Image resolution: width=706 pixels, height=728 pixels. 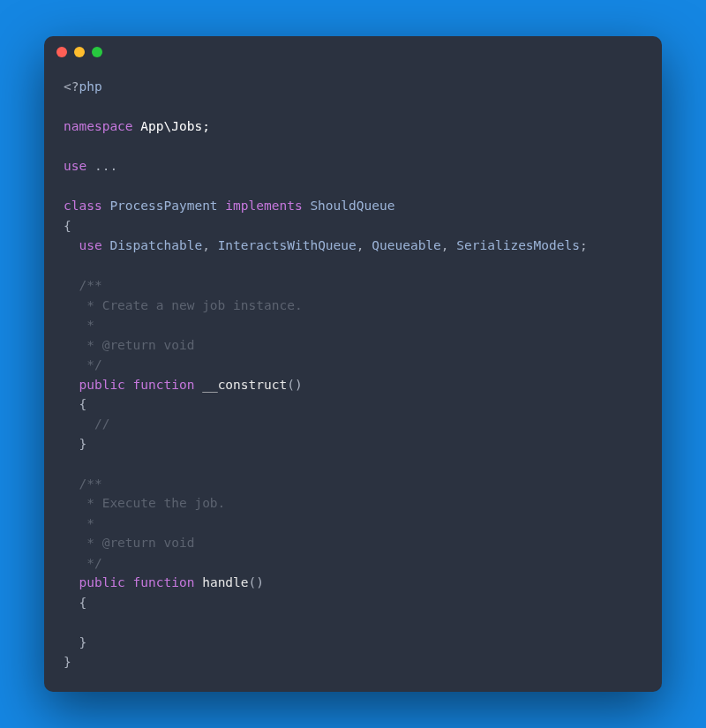 What do you see at coordinates (145, 503) in the screenshot?
I see `code-line: * Execute the job.` at bounding box center [145, 503].